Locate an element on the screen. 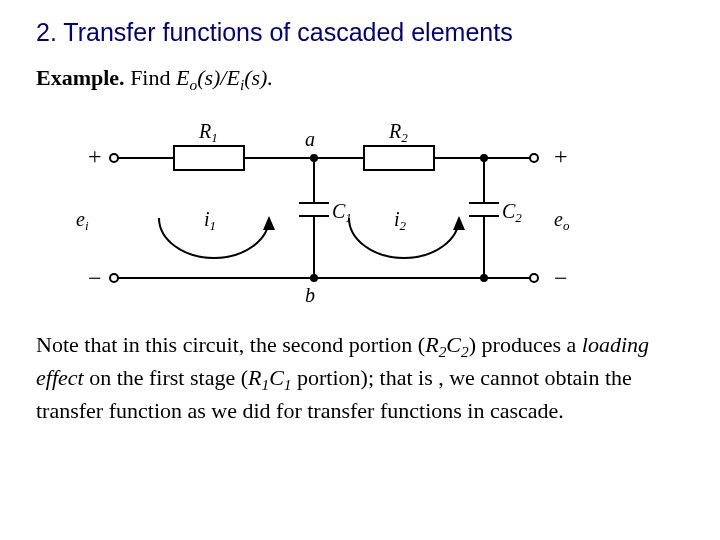 The width and height of the screenshot is (720, 540). i2-num: 2 is located at coordinates (404, 226).